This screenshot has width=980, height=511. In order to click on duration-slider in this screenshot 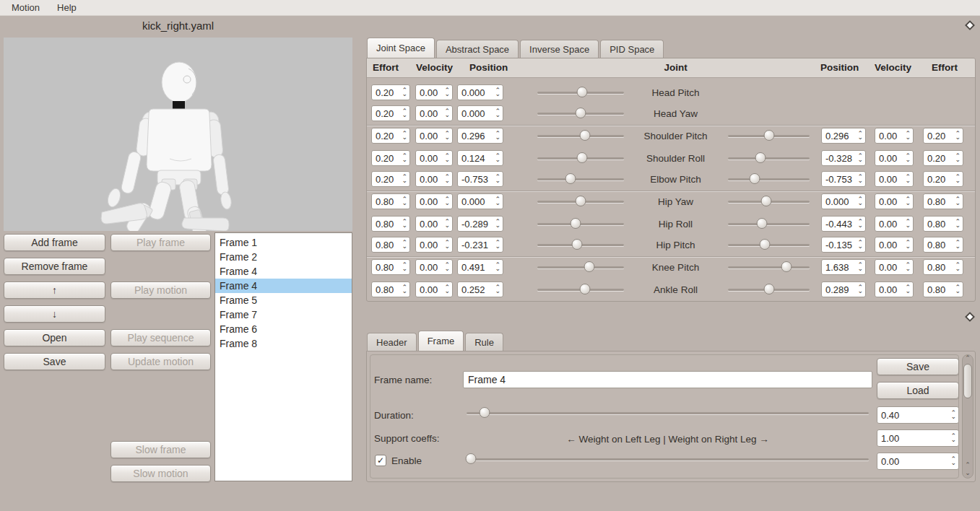, I will do `click(667, 413)`.